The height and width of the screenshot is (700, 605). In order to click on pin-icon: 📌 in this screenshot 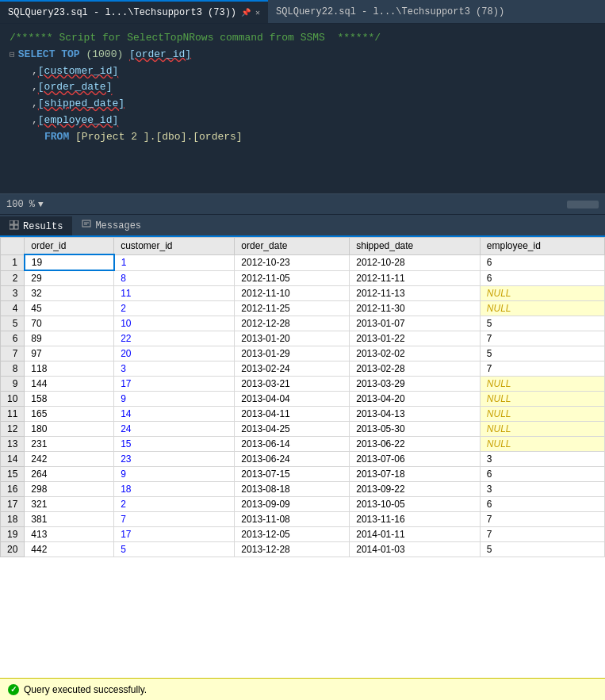, I will do `click(246, 13)`.